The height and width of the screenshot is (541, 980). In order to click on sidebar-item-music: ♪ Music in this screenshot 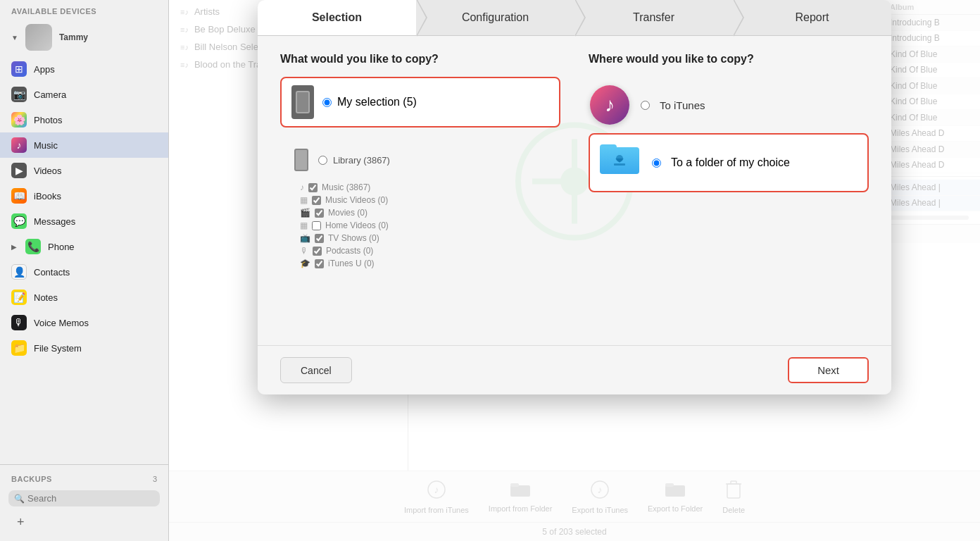, I will do `click(84, 145)`.